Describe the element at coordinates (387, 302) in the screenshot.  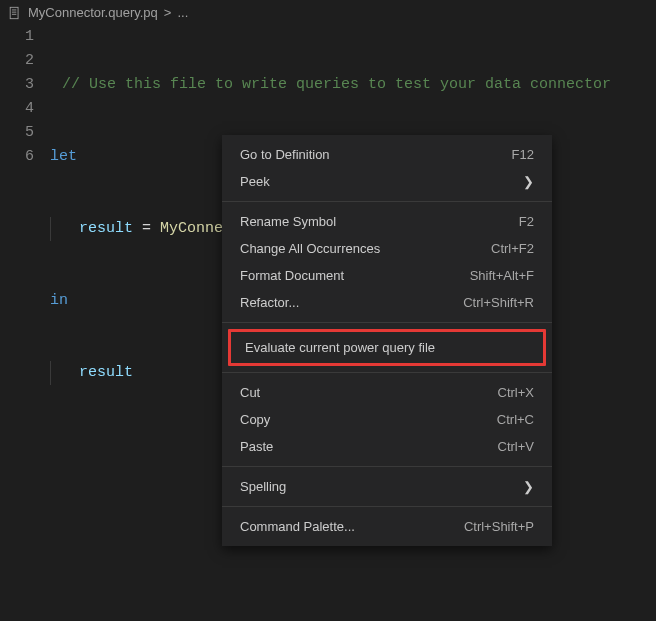
I see `menu-refactor: Refactor... Ctrl+Shift+R` at that location.